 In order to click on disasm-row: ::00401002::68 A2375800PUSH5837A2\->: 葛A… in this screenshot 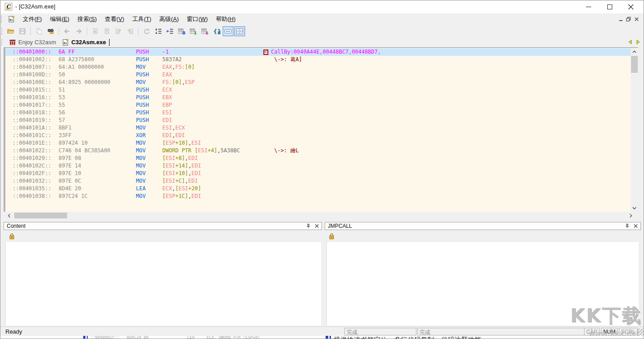, I will do `click(318, 60)`.